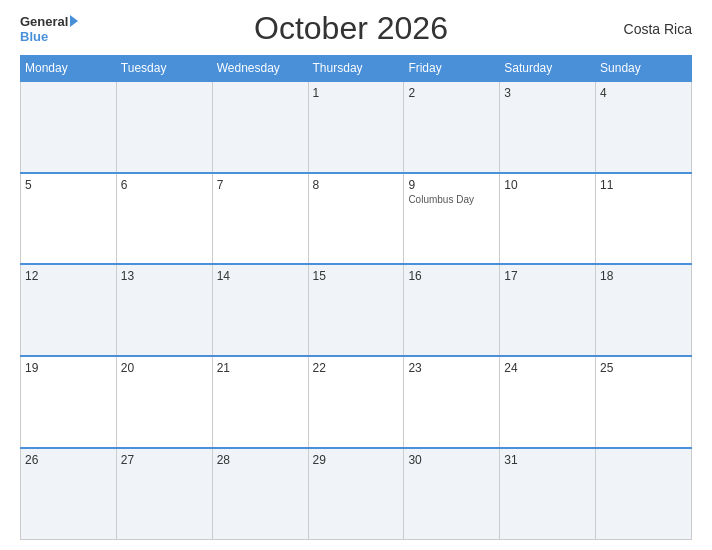 This screenshot has width=712, height=550. Describe the element at coordinates (69, 494) in the screenshot. I see `calendar-day-cell: 26` at that location.